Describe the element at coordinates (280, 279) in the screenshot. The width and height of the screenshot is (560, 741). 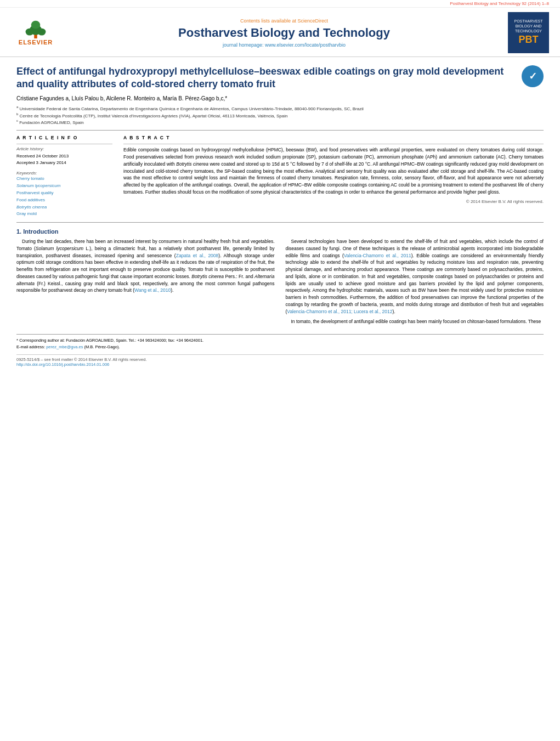
I see `introduction-section: 1. Introduction During the last decades,…` at that location.